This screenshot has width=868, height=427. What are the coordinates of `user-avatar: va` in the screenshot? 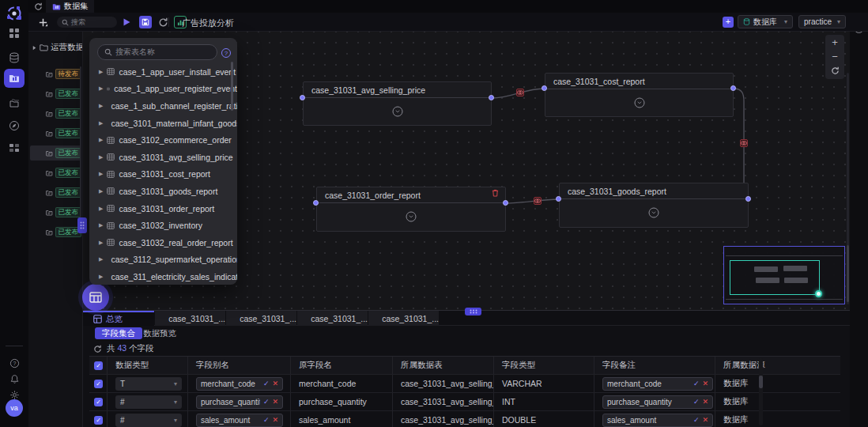 It's located at (14, 408).